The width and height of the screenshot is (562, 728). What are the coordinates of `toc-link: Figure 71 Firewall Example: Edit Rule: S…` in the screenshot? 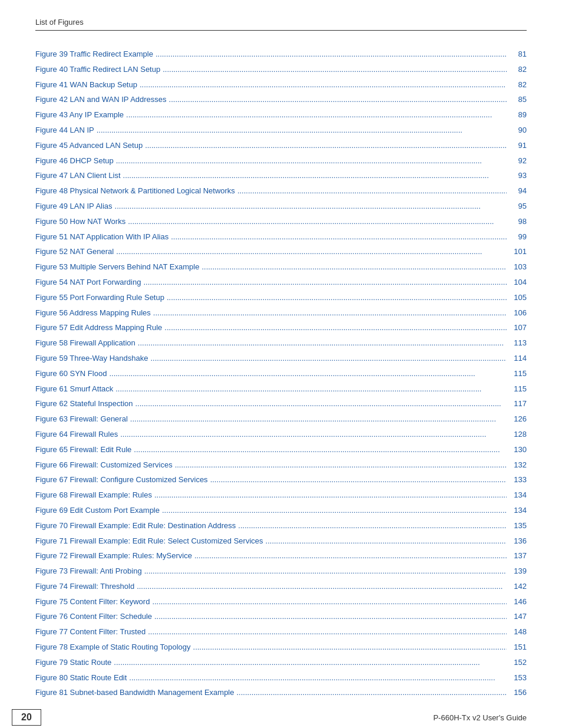 It's located at (150, 541).